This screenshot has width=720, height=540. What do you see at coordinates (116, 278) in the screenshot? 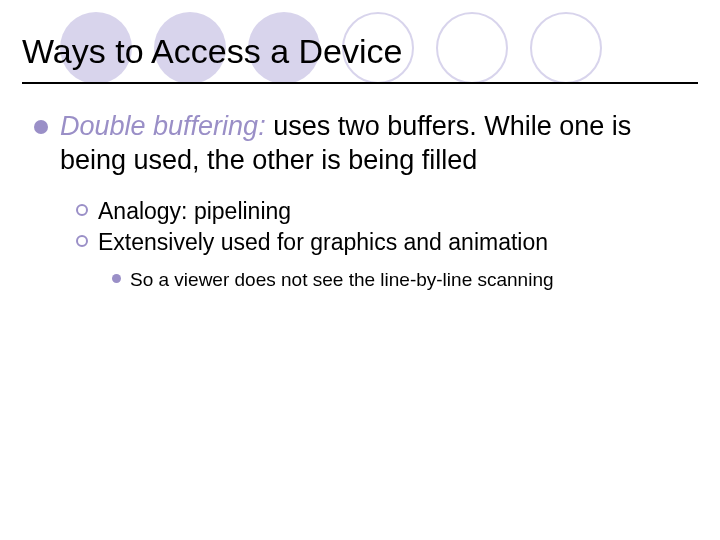
I see `bullet-dot-icon` at bounding box center [116, 278].